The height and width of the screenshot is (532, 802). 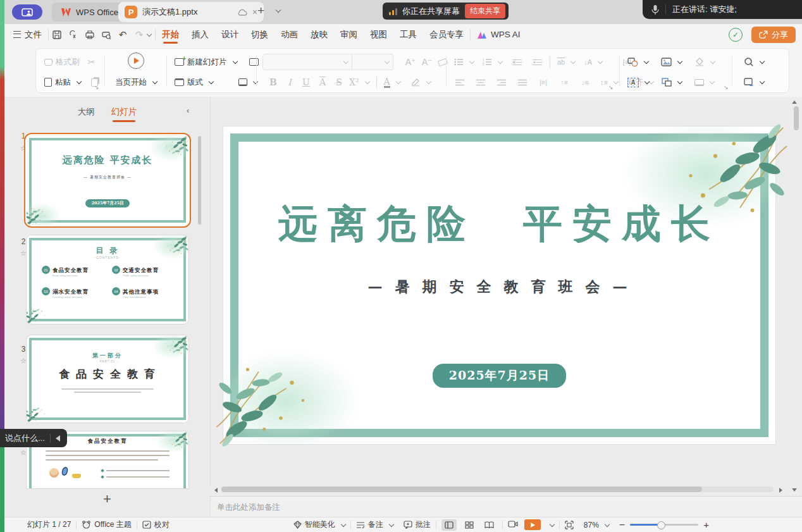 What do you see at coordinates (290, 82) in the screenshot?
I see `italic-button: I` at bounding box center [290, 82].